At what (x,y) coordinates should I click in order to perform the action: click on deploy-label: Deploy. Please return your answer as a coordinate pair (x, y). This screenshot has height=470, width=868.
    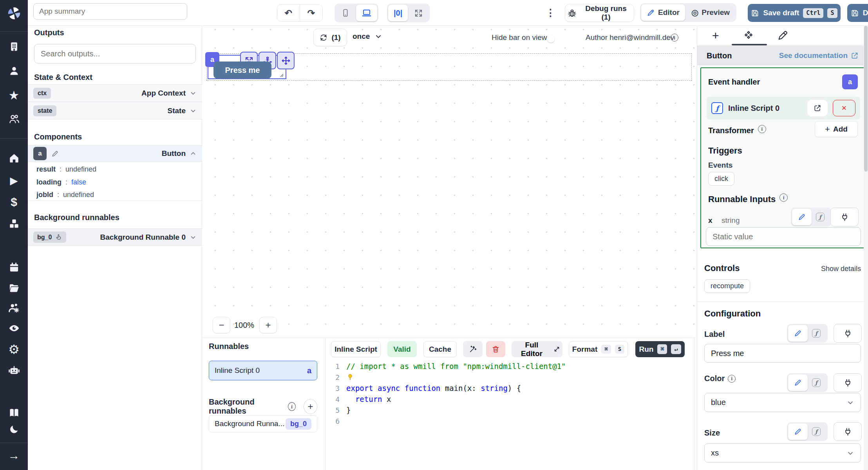
    Looking at the image, I should click on (866, 13).